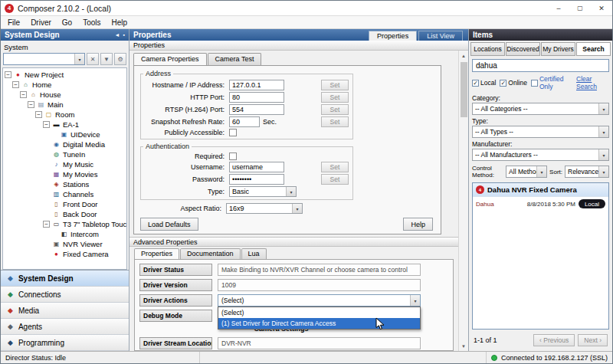 The width and height of the screenshot is (613, 364). What do you see at coordinates (587, 172) in the screenshot?
I see `sort-select: Relevance` at bounding box center [587, 172].